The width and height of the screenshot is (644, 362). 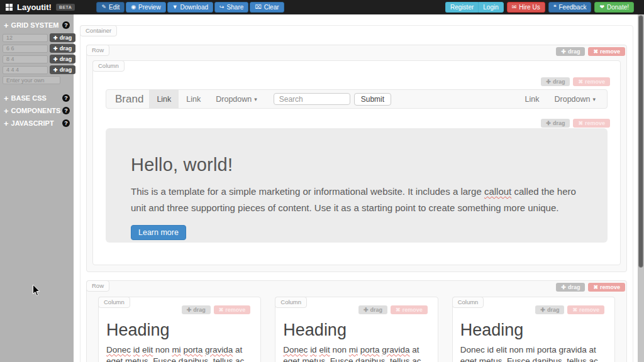 What do you see at coordinates (111, 8) in the screenshot?
I see `edit-button: ✎ Edit` at bounding box center [111, 8].